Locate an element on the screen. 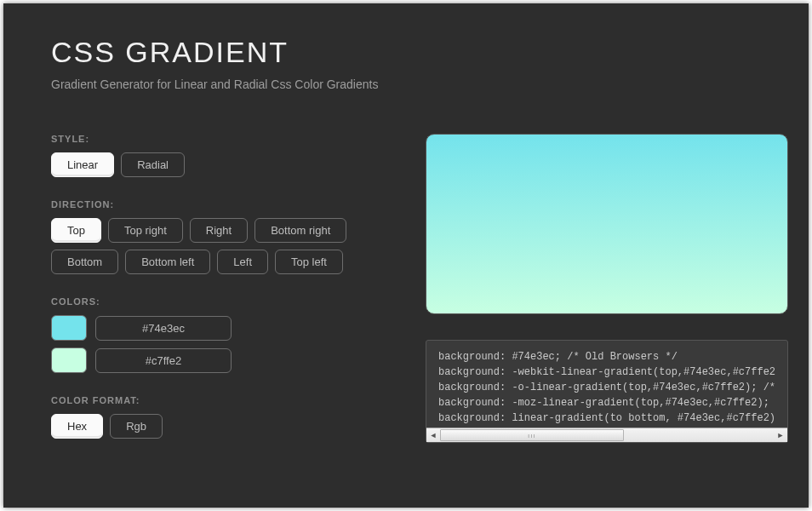 This screenshot has height=511, width=812. format-section: COLOR FORMAT: Hex Rgb is located at coordinates (221, 417).